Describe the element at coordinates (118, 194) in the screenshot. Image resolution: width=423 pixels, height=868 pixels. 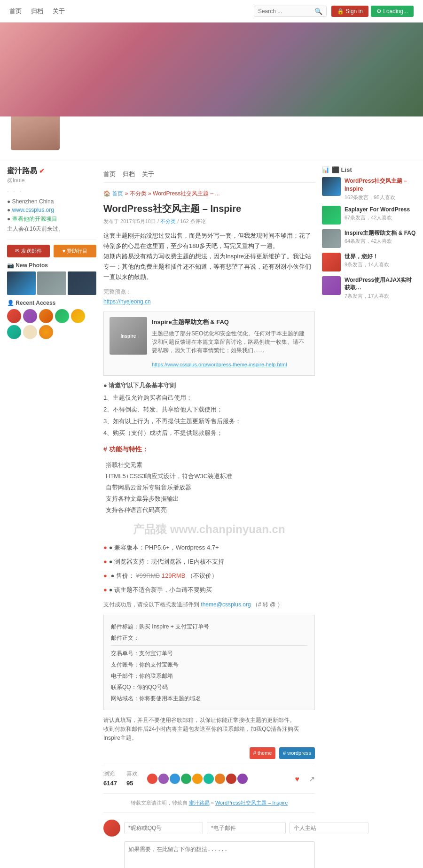
I see `breadcrumb-home: 首页` at that location.